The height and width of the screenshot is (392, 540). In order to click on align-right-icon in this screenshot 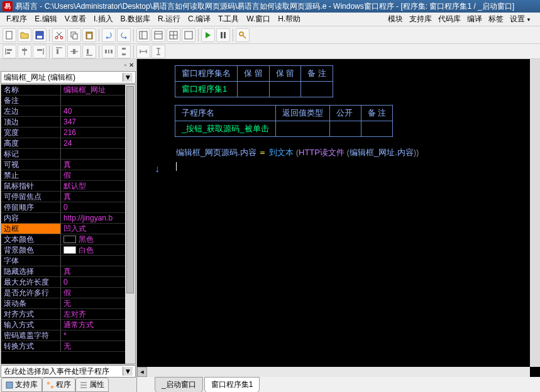, I will do `click(40, 52)`.